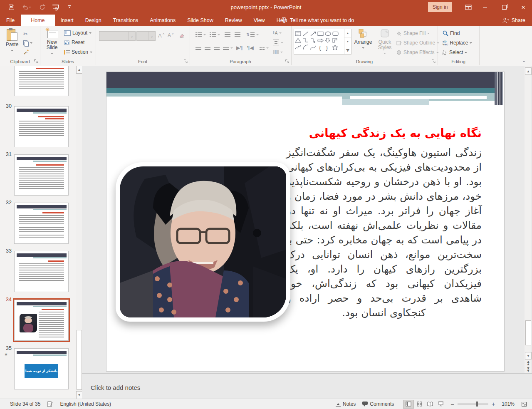 This screenshot has width=532, height=409. Describe the element at coordinates (323, 42) in the screenshot. I see `shapes-gallery: { } ▲ ▼ ▬▼` at that location.